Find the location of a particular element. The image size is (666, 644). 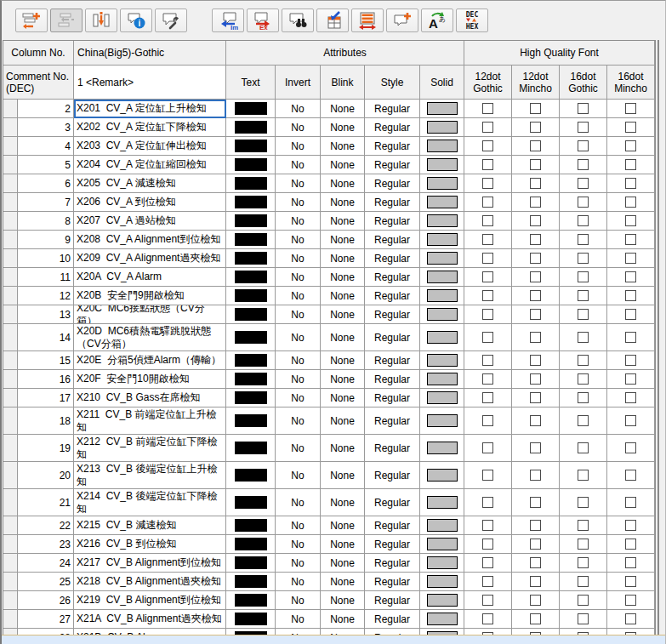

comment-cell: X20B 安全門9開啟檢知 is located at coordinates (150, 296).